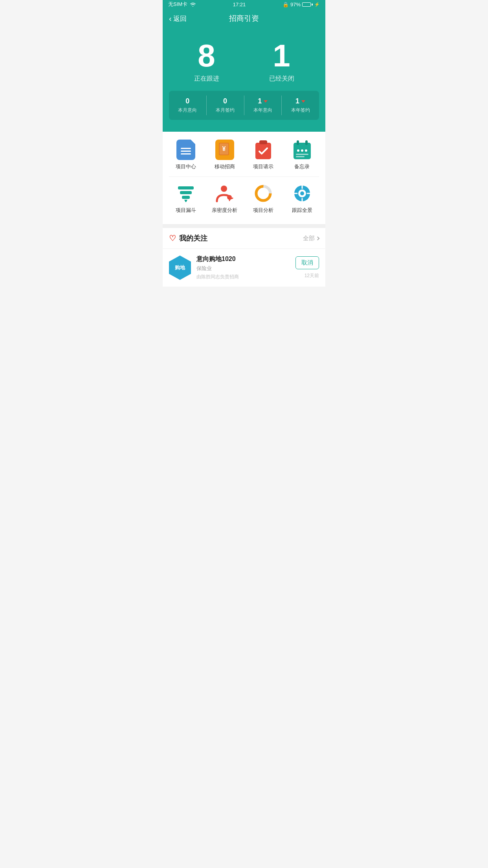 The width and height of the screenshot is (488, 868). Describe the element at coordinates (282, 56) in the screenshot. I see `closed-count: 1` at that location.